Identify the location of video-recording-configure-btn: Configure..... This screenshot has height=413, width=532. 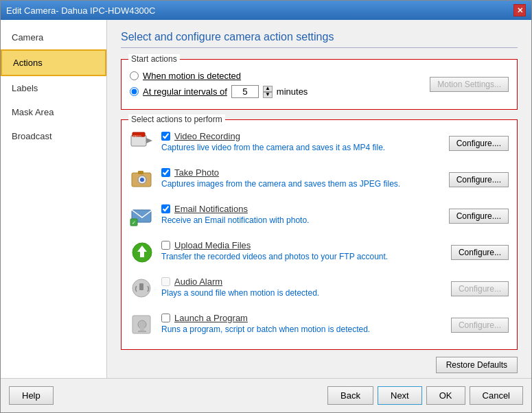
(479, 143).